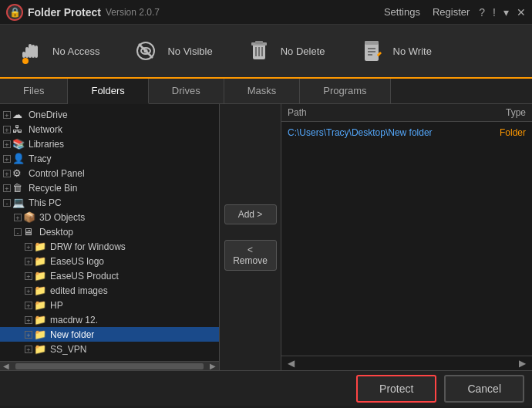  What do you see at coordinates (108, 91) in the screenshot?
I see `tab-folders: Folders` at bounding box center [108, 91].